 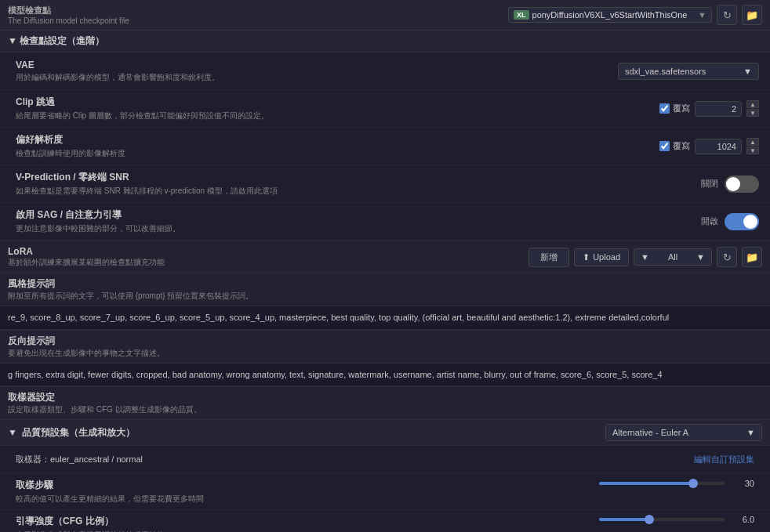 I want to click on sampler-title: 取樣器設定, so click(x=105, y=398).